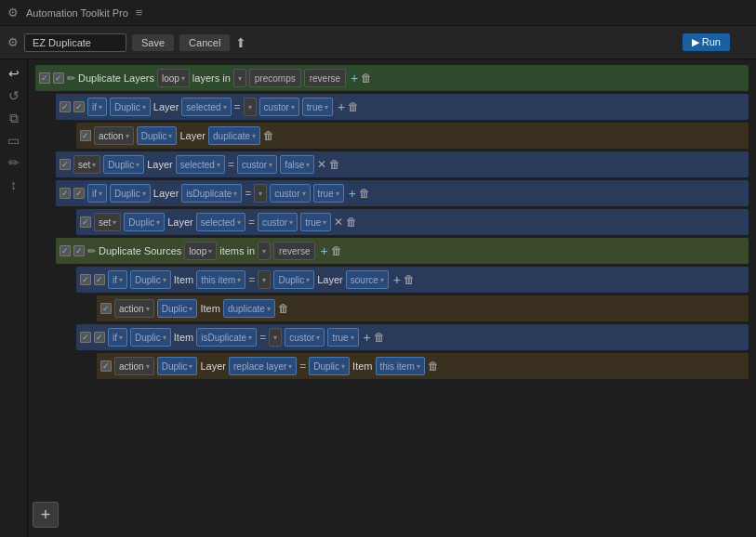  What do you see at coordinates (277, 222) in the screenshot?
I see `dropdown-custor-6: custor ▾` at bounding box center [277, 222].